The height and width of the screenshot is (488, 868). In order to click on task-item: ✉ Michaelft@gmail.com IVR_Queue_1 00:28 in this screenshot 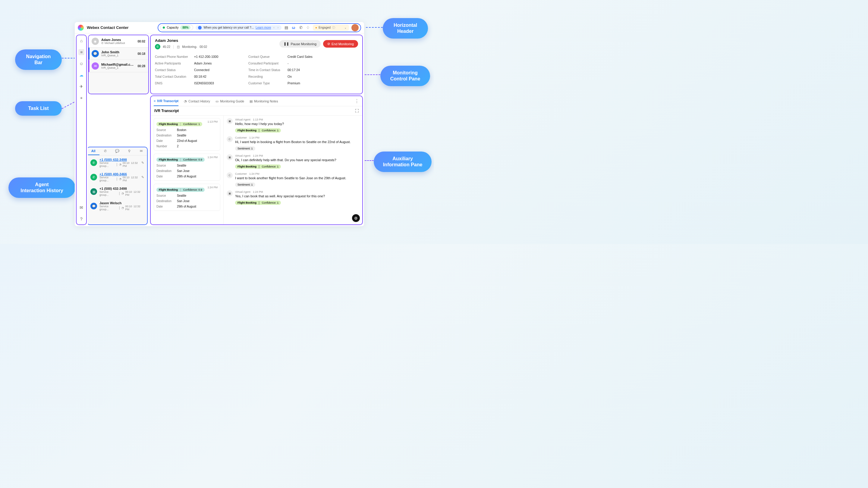, I will do `click(119, 66)`.